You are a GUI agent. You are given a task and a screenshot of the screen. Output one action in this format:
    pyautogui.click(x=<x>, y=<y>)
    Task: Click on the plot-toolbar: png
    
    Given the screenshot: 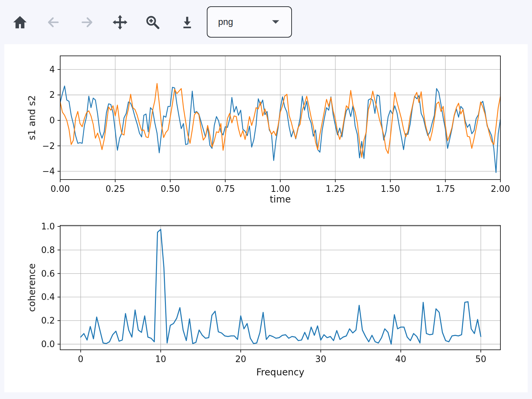 What is the action you would take?
    pyautogui.click(x=266, y=22)
    